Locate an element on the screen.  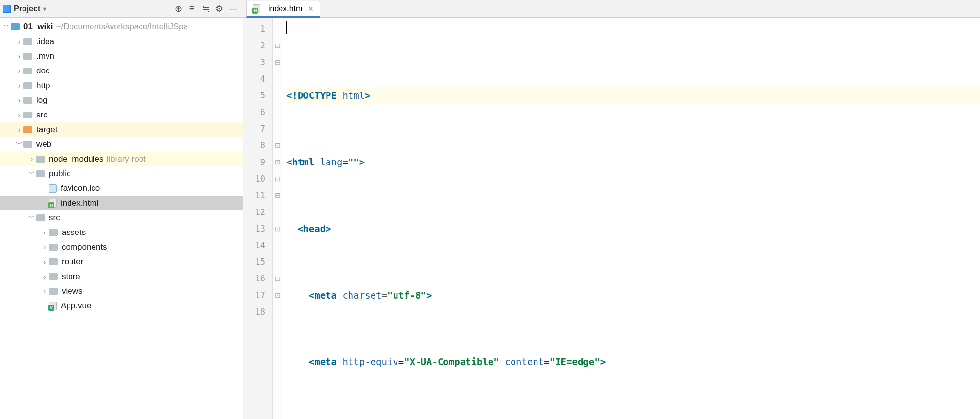
tree-label: components is located at coordinates (84, 247).